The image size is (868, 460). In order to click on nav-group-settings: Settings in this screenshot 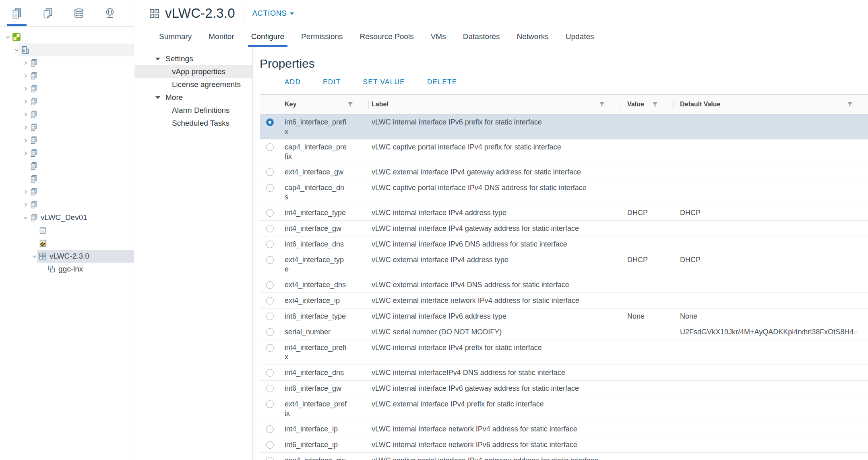, I will do `click(193, 59)`.